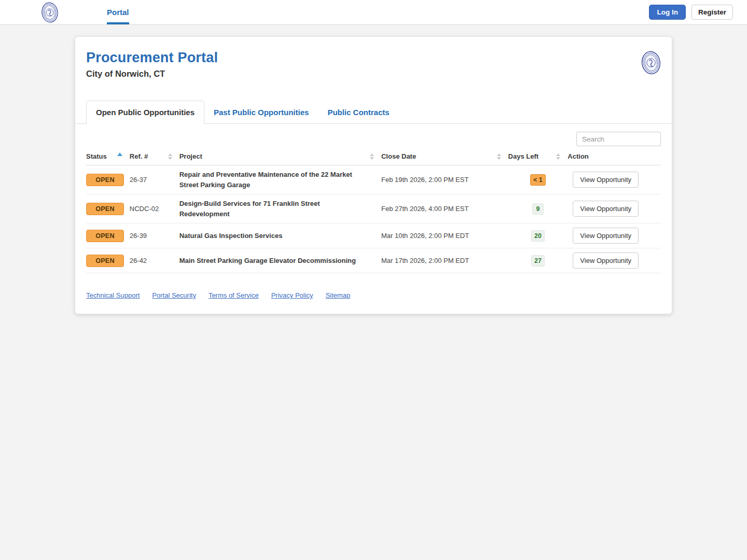 This screenshot has width=747, height=560. I want to click on days-left-cell: < 1, so click(538, 180).